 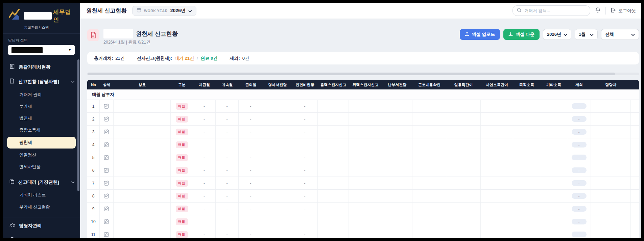 I want to click on cell-payment_delivery, so click(x=397, y=221).